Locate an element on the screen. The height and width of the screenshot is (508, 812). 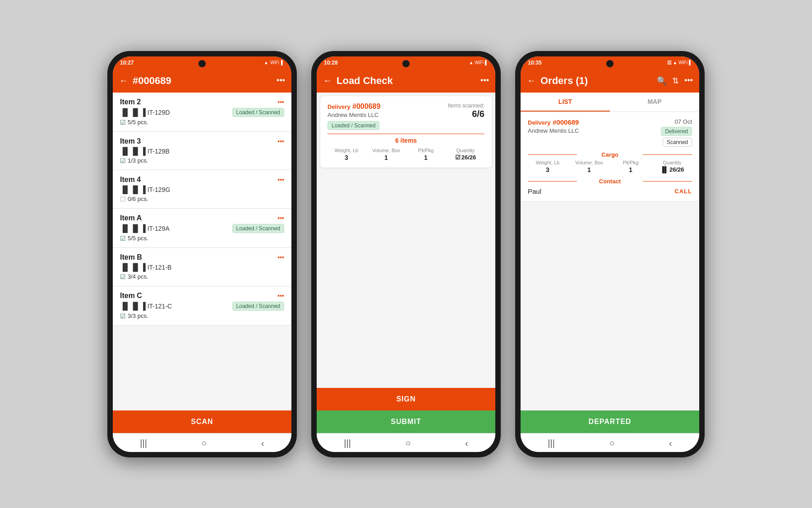
cargo-section-label: Cargo is located at coordinates (610, 154).